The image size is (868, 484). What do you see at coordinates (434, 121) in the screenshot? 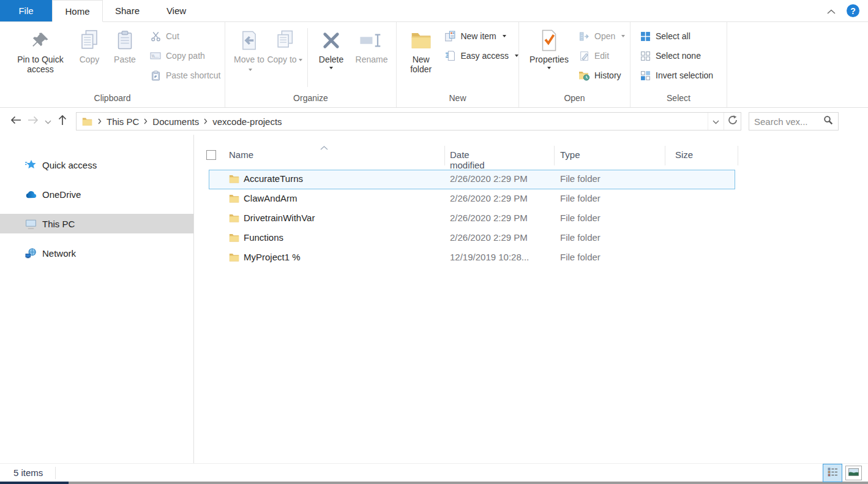
I see `address-bar: This PC Documents vexcode-projects` at bounding box center [434, 121].